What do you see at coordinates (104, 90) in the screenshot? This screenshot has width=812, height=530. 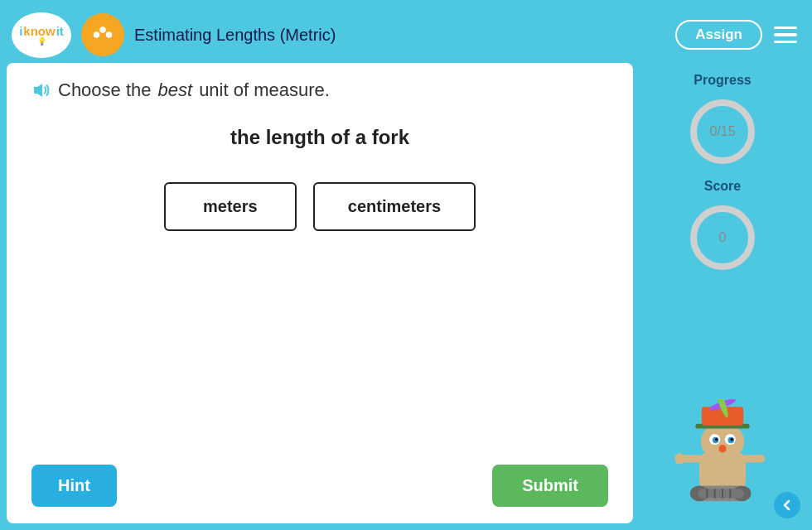 I see `instruction-prefix: Choose the` at bounding box center [104, 90].